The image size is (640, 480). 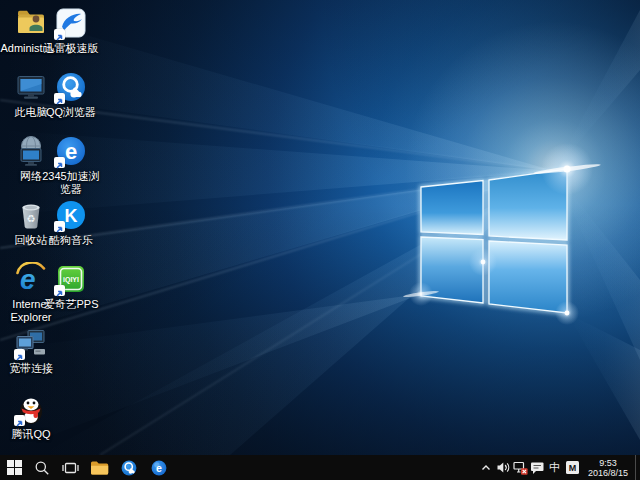 What do you see at coordinates (71, 280) in the screenshot?
I see `svg-text: iQIYI` at bounding box center [71, 280].